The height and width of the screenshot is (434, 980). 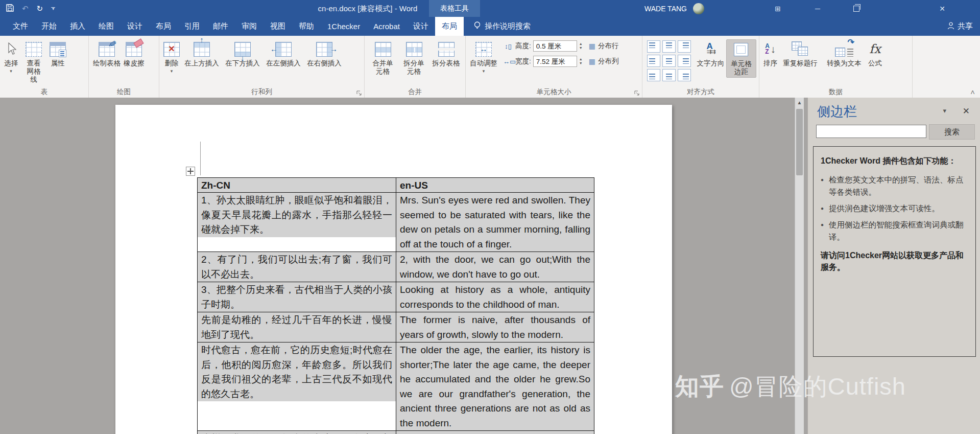 What do you see at coordinates (856, 8) in the screenshot?
I see `restore-button` at bounding box center [856, 8].